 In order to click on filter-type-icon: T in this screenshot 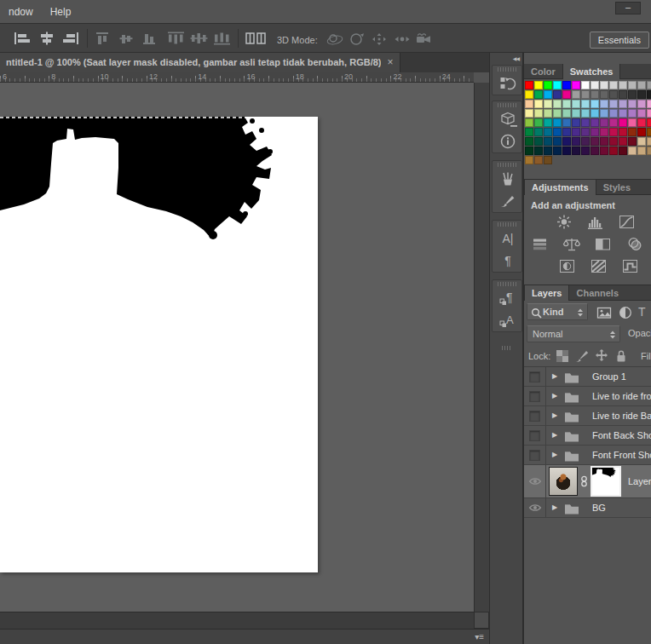, I will do `click(644, 313)`.